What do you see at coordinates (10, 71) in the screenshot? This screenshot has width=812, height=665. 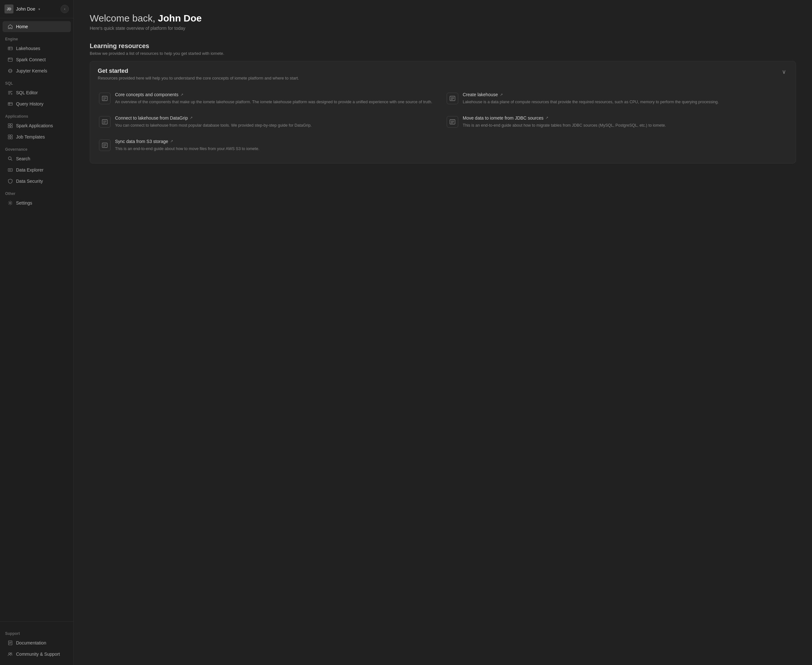 I see `jupyter-icon` at bounding box center [10, 71].